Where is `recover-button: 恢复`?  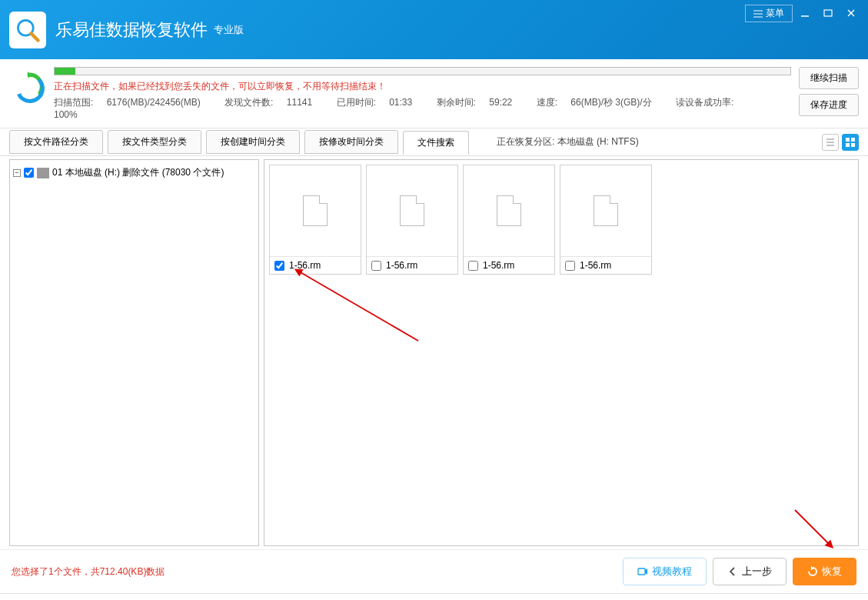 recover-button: 恢复 is located at coordinates (824, 572).